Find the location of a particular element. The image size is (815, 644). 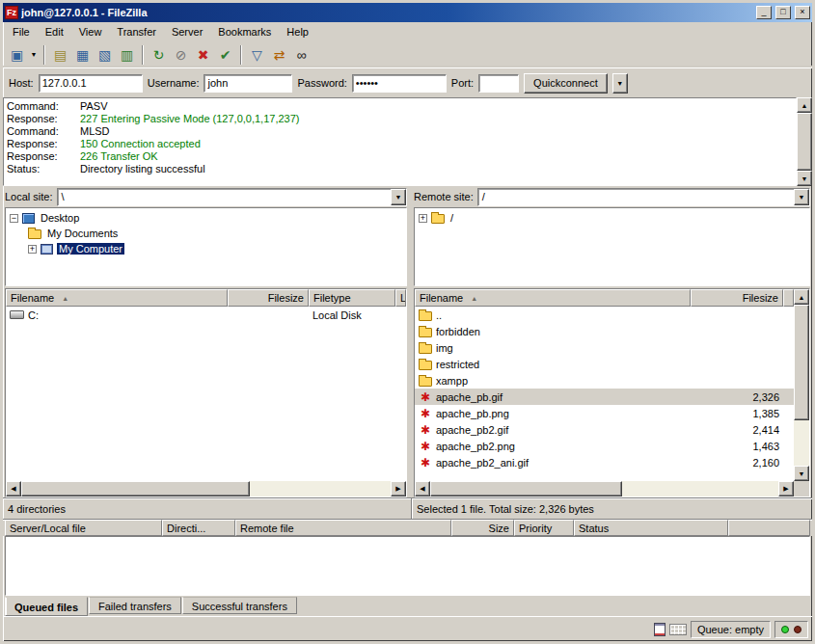

remote-site-combobox: / ▼ is located at coordinates (644, 197).